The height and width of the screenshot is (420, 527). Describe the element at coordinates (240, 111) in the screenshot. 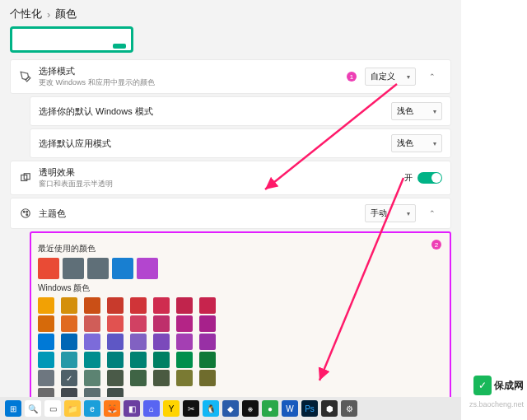

I see `row-windows-mode: 选择你的默认 Windows 模式 浅色▾` at that location.